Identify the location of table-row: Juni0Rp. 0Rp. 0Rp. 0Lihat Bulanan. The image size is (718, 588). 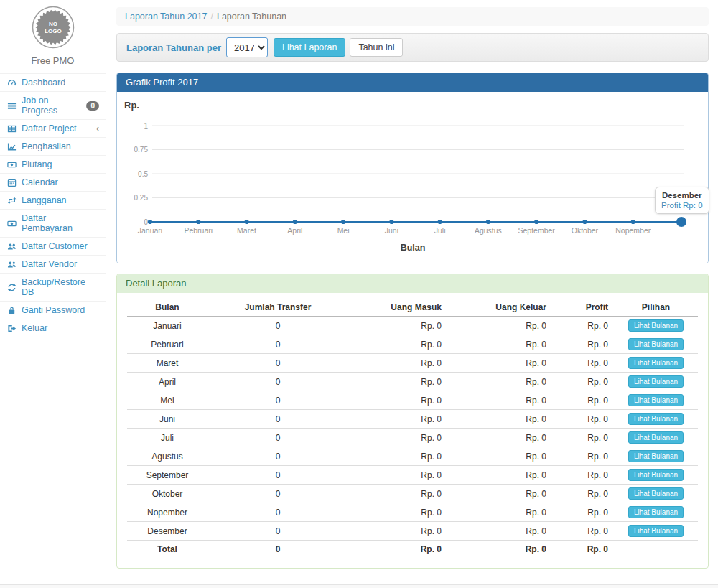
(412, 419).